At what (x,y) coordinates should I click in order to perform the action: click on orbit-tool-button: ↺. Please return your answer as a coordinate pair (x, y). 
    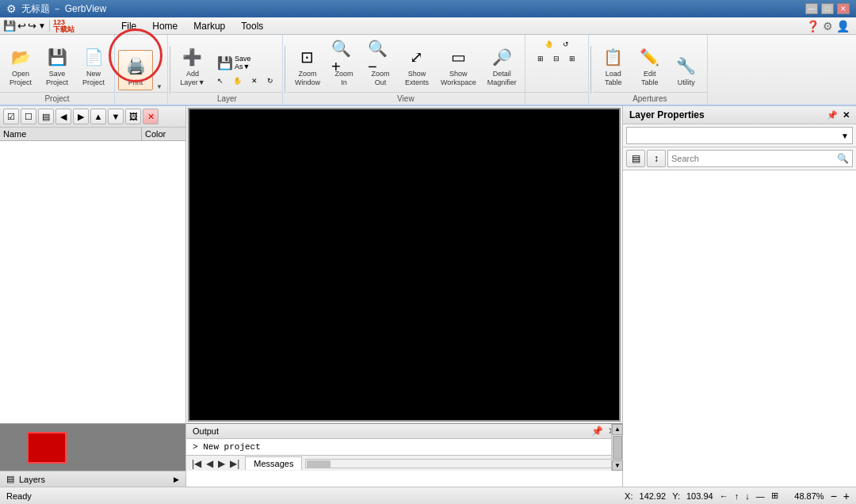
    Looking at the image, I should click on (566, 44).